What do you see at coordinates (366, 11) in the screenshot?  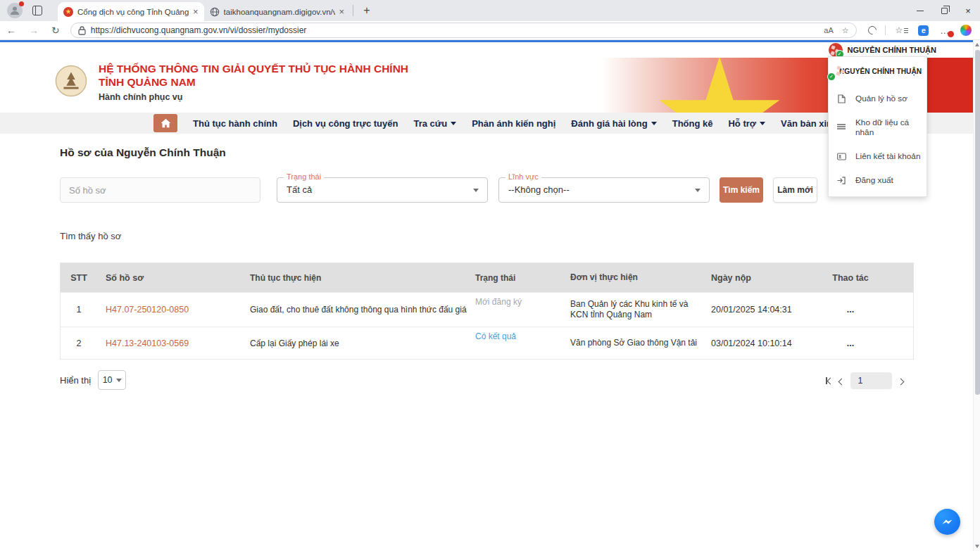 I see `new-tab-button: +` at bounding box center [366, 11].